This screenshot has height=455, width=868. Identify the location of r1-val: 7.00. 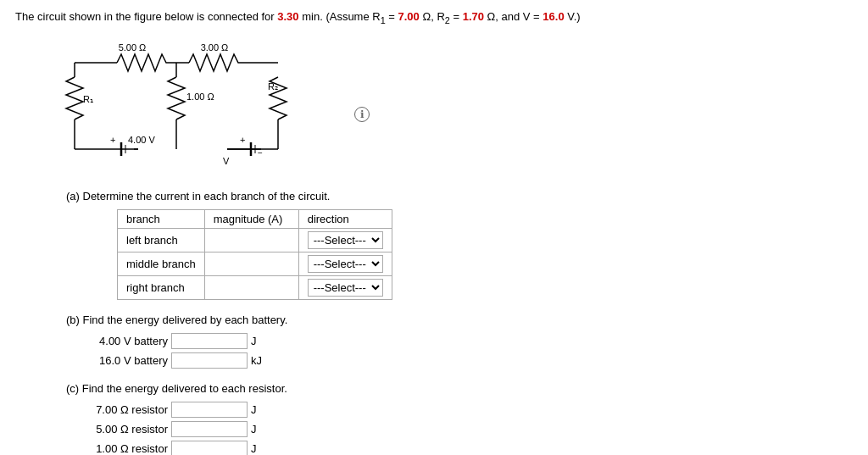
(409, 17).